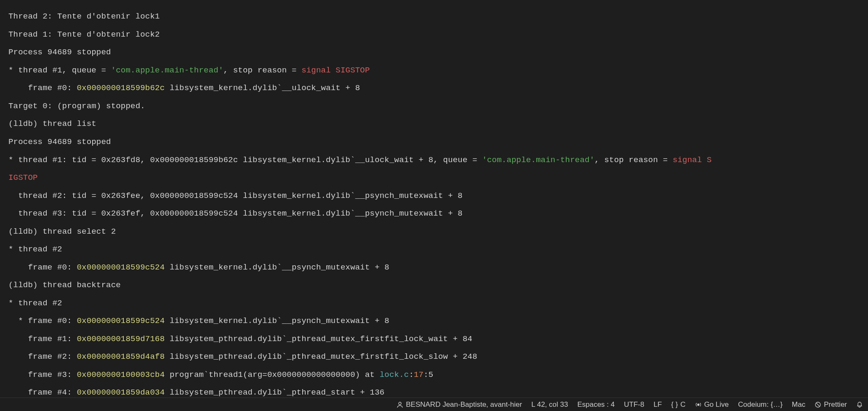  What do you see at coordinates (400, 405) in the screenshot?
I see `person-icon` at bounding box center [400, 405].